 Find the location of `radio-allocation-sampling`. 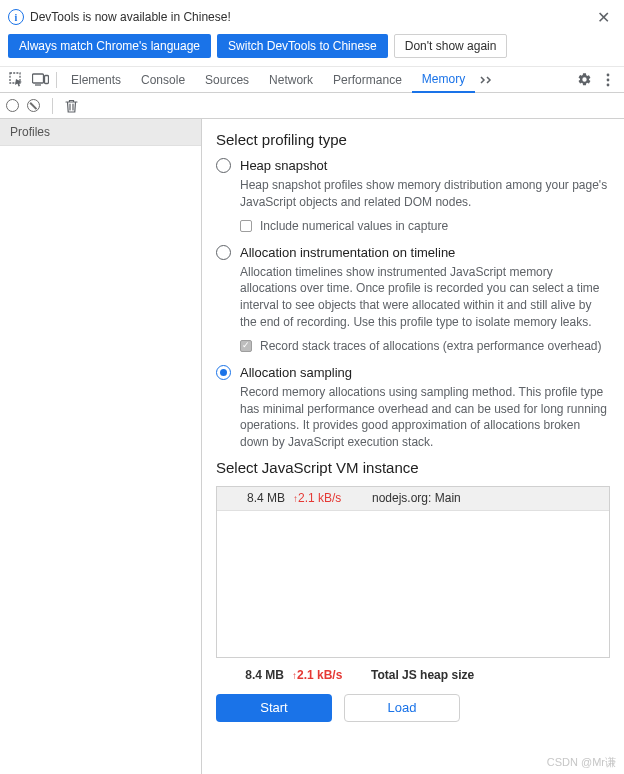

radio-allocation-sampling is located at coordinates (224, 372).